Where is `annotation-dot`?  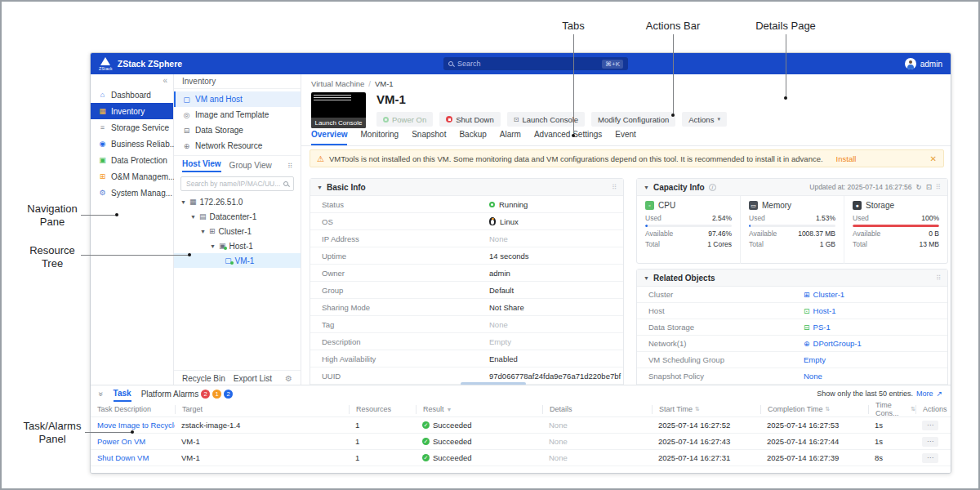
annotation-dot is located at coordinates (189, 255).